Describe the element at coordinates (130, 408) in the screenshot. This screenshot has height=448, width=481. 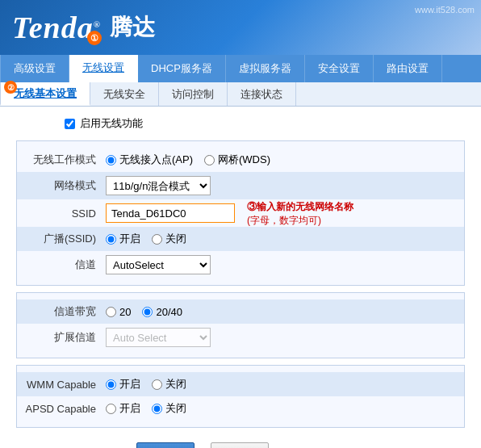
I see `apsd-on-text: 开启` at that location.